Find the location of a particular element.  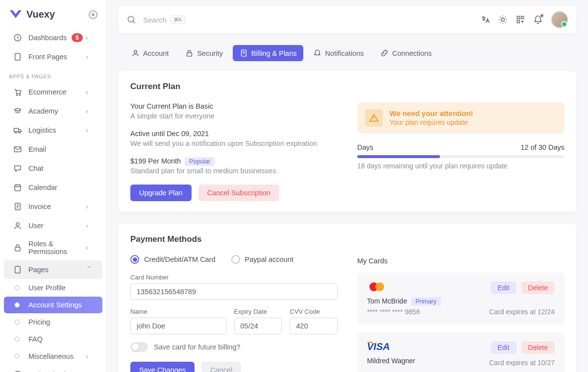

sidebar-sub-account-settings: Account Settings is located at coordinates (53, 305).